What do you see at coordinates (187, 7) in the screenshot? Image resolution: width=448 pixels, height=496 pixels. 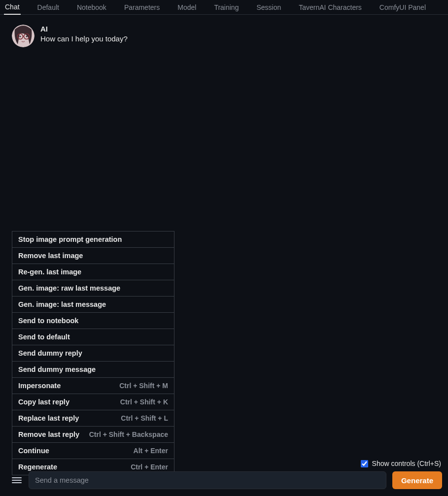 I see `tab-model: Model` at bounding box center [187, 7].